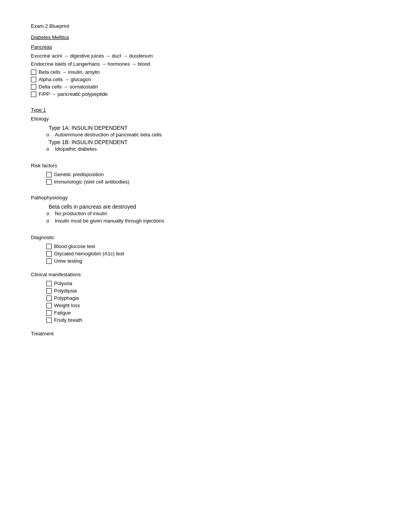 This screenshot has width=410, height=532. Describe the element at coordinates (213, 128) in the screenshot. I see `etiology-item-1a-label: Type 1A: INSULIN DEPENDENT` at that location.